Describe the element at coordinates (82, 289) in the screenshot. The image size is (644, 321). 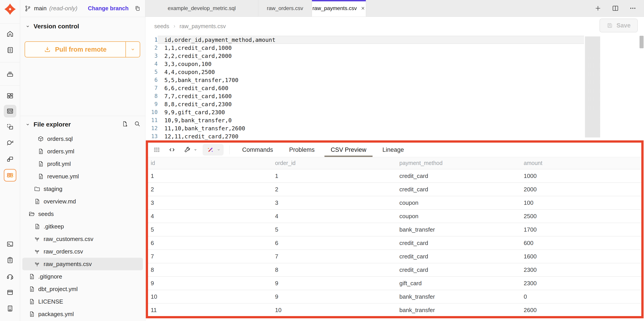
I see `file-item-dbt_project.yml: dbt_project.yml` at that location.